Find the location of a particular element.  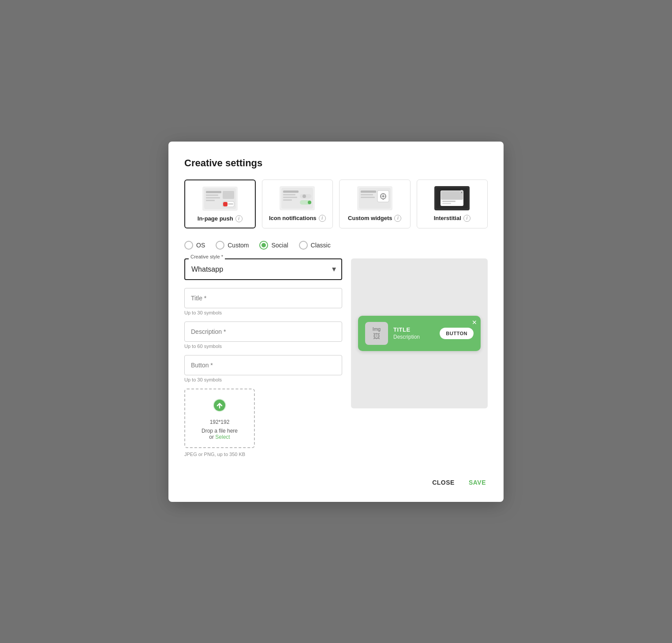

radio-classic-circle is located at coordinates (303, 245).